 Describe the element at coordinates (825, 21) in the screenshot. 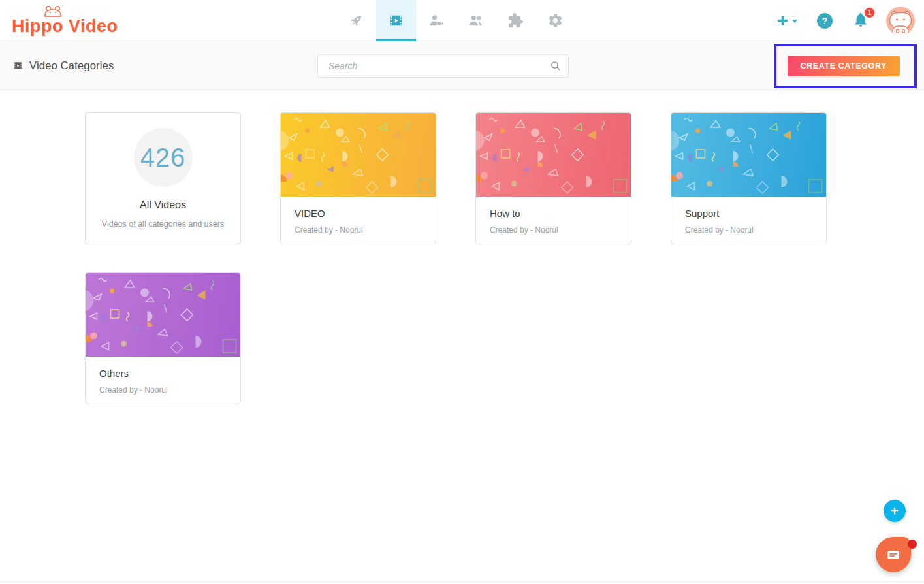

I see `help-button: ?` at that location.